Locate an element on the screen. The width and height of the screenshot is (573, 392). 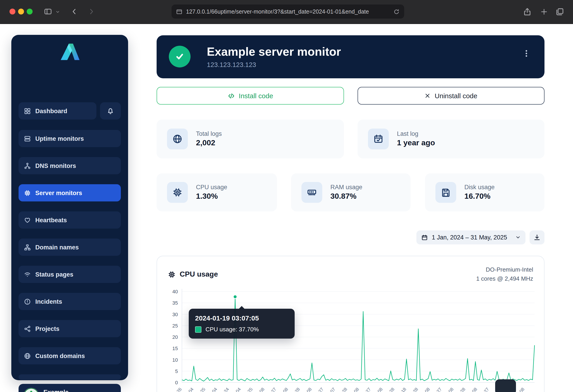
window-zoom-button is located at coordinates (30, 12).